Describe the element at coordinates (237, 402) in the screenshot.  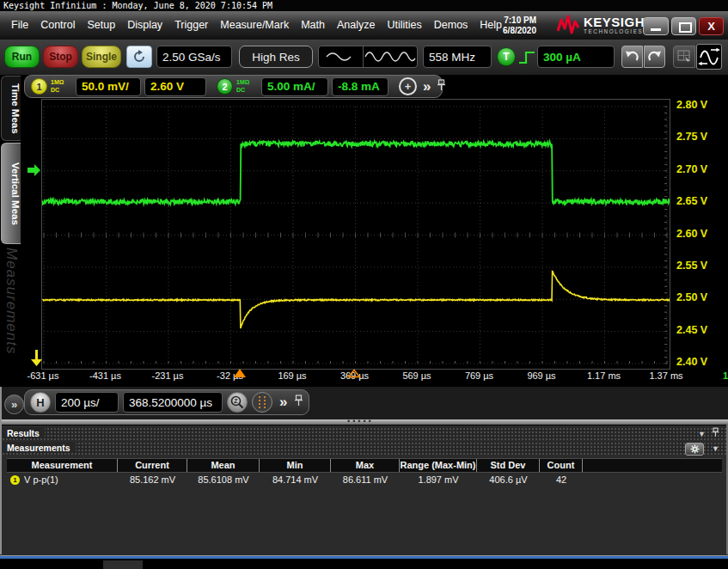
I see `zoom-button: Z` at that location.